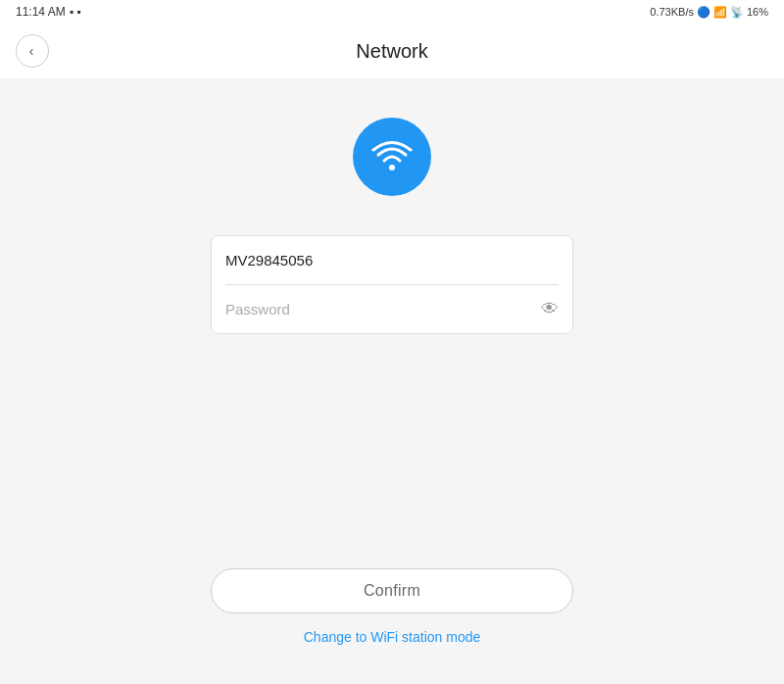  Describe the element at coordinates (392, 261) in the screenshot. I see `ssid-input` at that location.